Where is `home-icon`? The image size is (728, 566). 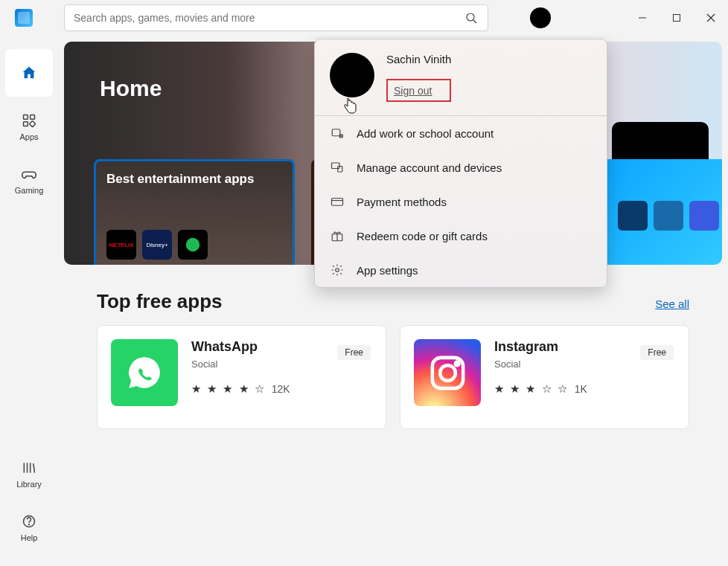 home-icon is located at coordinates (29, 73).